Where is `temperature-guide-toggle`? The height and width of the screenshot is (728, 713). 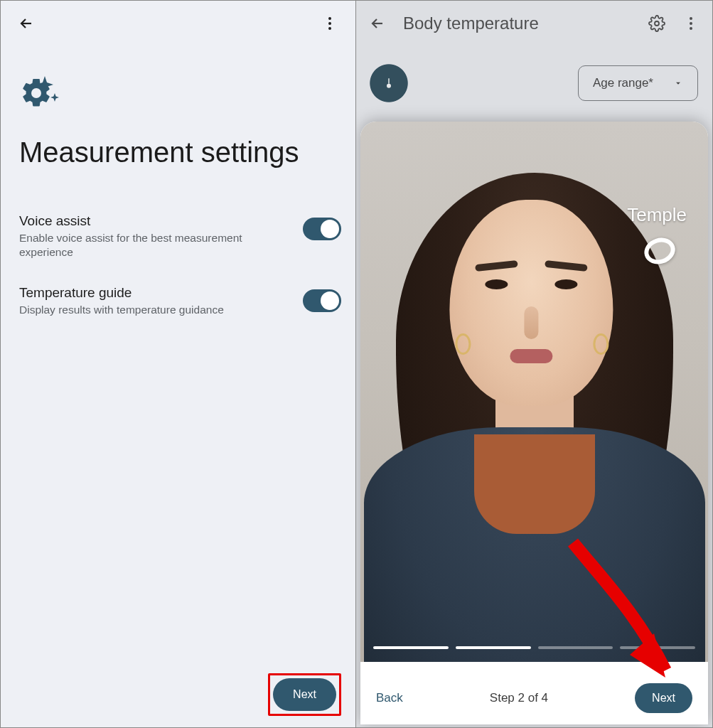
temperature-guide-toggle is located at coordinates (322, 301).